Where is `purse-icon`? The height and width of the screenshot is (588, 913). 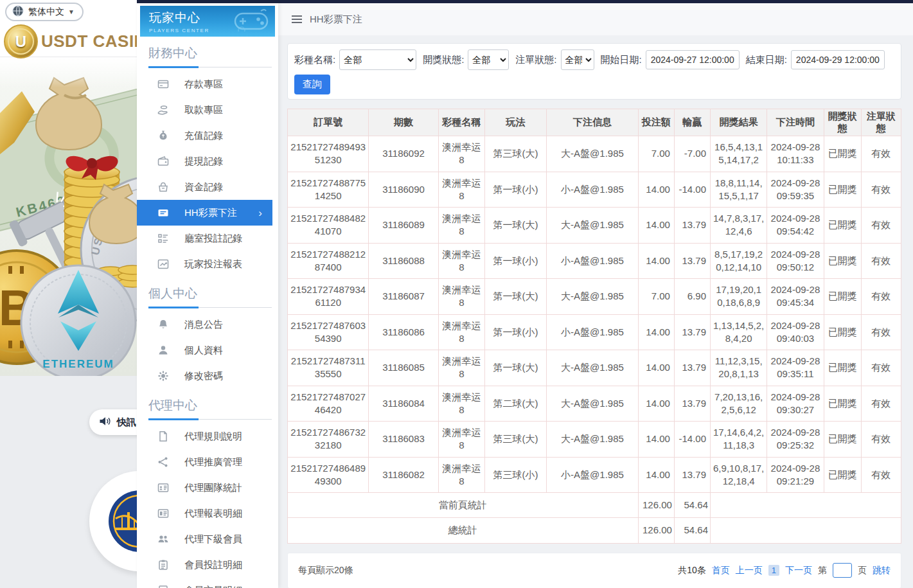 purse-icon is located at coordinates (163, 187).